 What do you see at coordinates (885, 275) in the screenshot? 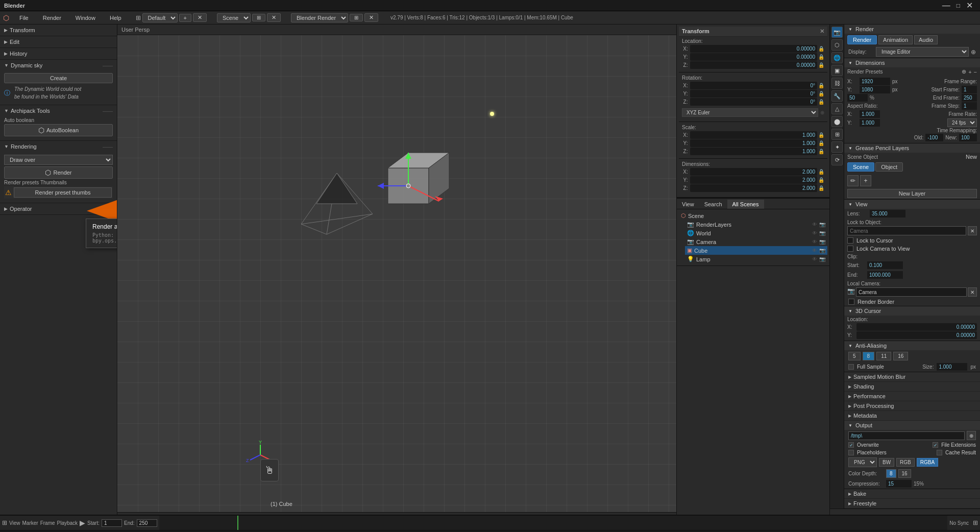
I see `clip-end-input` at bounding box center [885, 275].